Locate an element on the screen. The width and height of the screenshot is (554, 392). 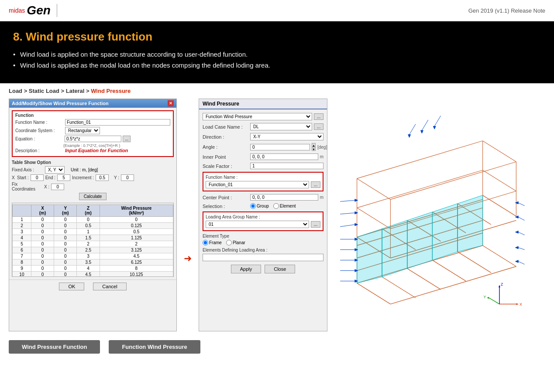
col-header-z: Z(m) is located at coordinates (88, 211).